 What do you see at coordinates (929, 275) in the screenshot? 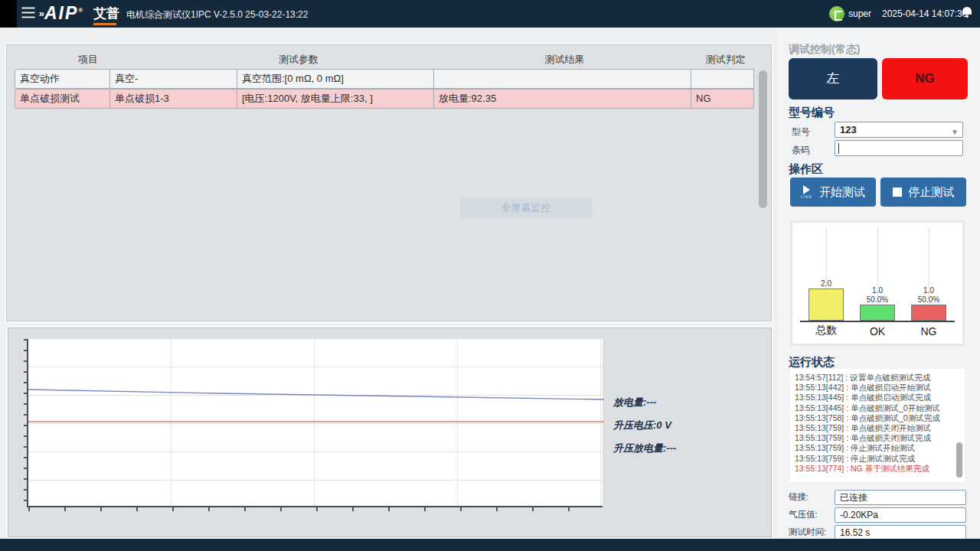
I see `stat-bar-group: 1.0 50.0% NG` at bounding box center [929, 275].